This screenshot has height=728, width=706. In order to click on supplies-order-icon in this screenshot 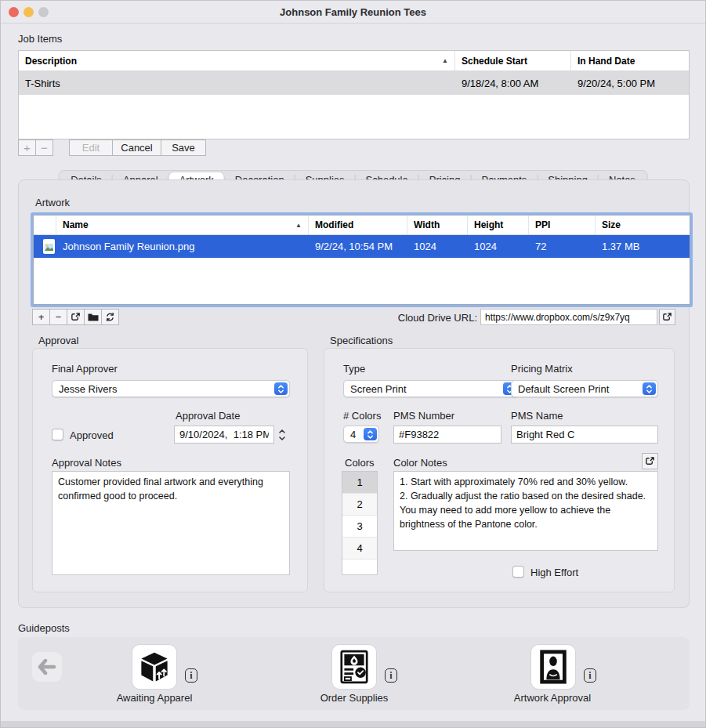, I will do `click(354, 667)`.